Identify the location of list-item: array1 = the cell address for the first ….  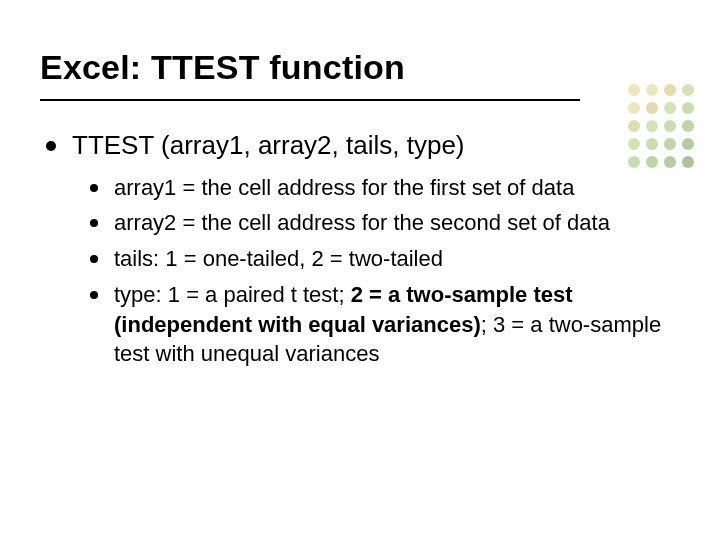
(385, 188).